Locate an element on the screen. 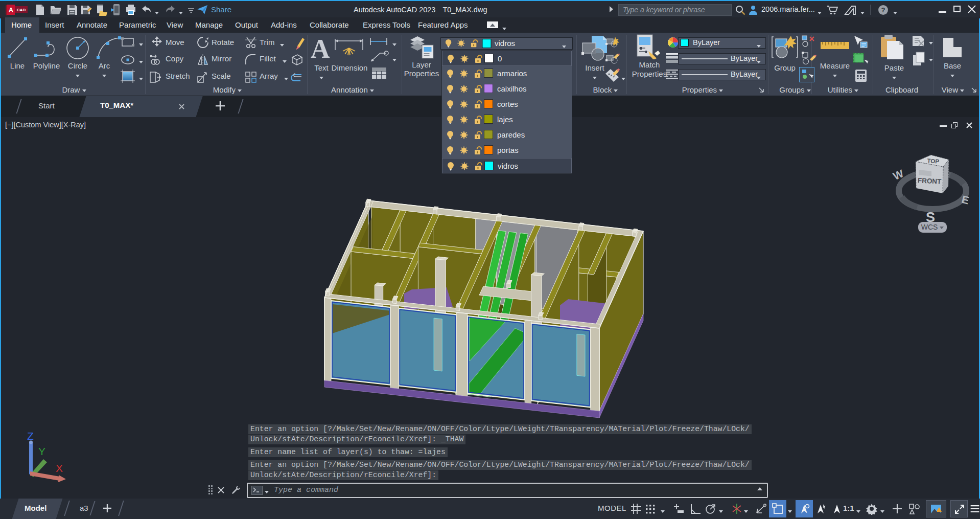 The width and height of the screenshot is (980, 519). svg-text: TOP is located at coordinates (933, 161).